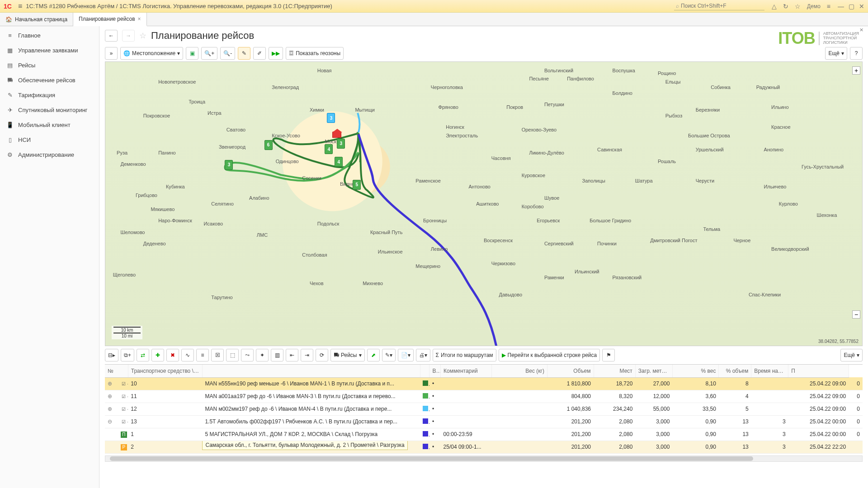 The image size is (868, 488). I want to click on maximize-icon: ▢, so click(852, 6).